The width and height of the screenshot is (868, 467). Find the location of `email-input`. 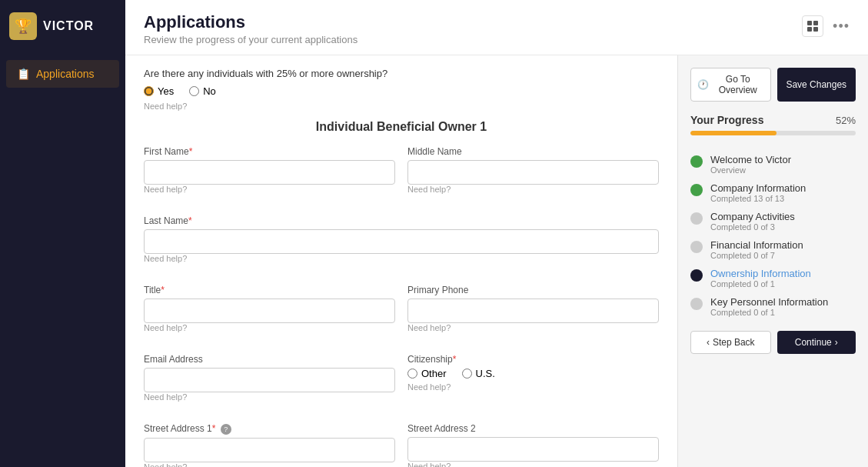

email-input is located at coordinates (269, 380).